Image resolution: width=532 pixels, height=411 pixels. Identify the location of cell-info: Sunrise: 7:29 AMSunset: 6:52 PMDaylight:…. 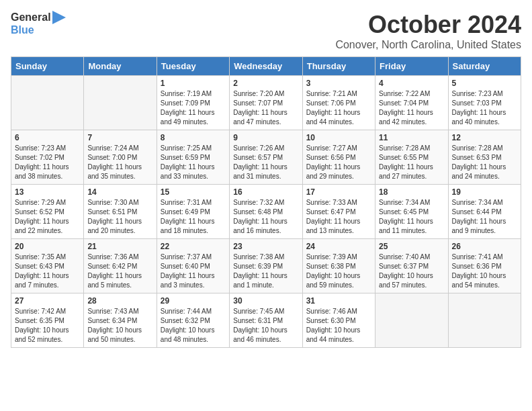
(42, 216).